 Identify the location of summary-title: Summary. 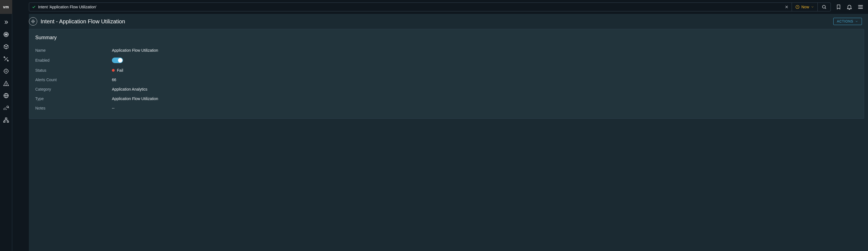
(447, 38).